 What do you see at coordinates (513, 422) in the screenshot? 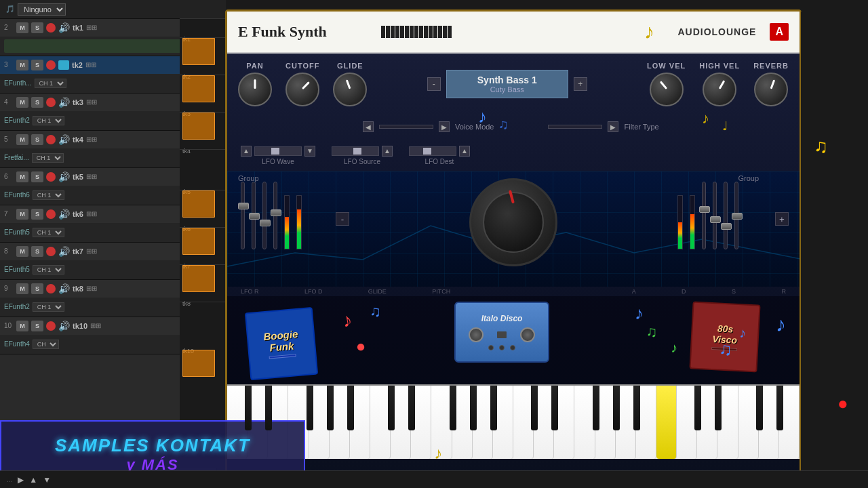
I see `piano-keyboard` at bounding box center [513, 422].